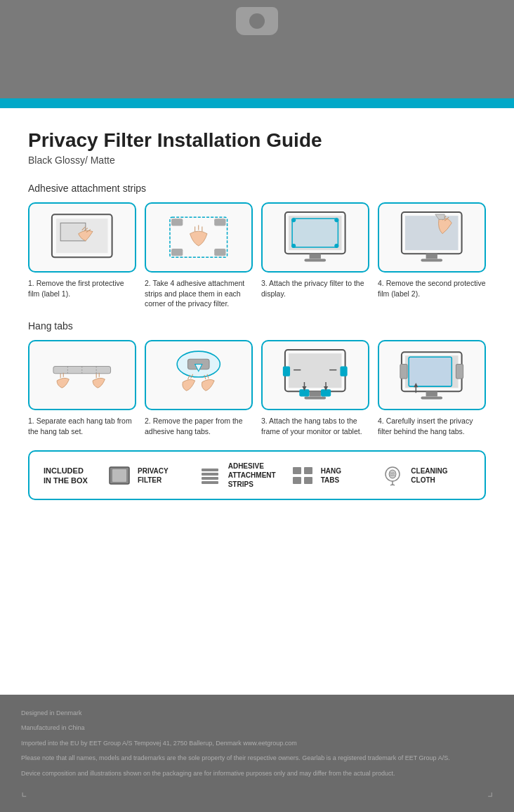 This screenshot has width=514, height=812. What do you see at coordinates (252, 475) in the screenshot?
I see `included-strips-label: ADHESIVEATTACHMENTSTRIPS` at bounding box center [252, 475].